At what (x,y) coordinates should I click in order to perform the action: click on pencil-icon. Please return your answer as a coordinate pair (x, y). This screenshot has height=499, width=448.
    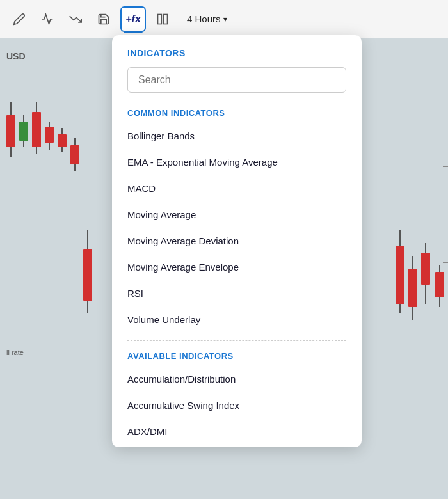
    Looking at the image, I should click on (19, 19).